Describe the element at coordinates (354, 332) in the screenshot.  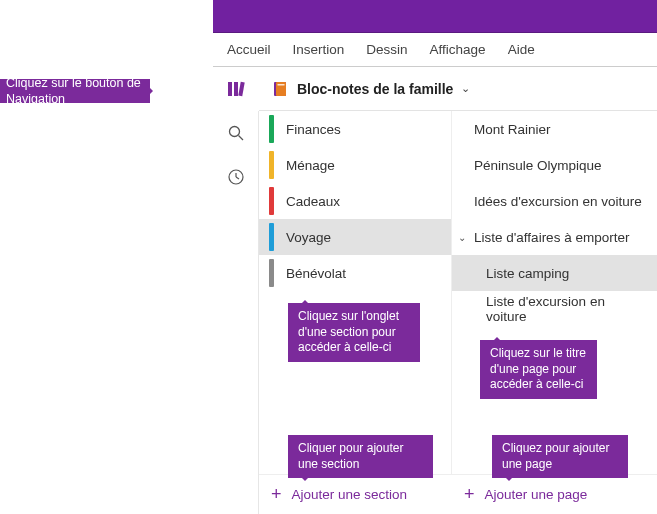
I see `callout-section-tab: Cliquez sur l'onglet d'une section pour …` at that location.